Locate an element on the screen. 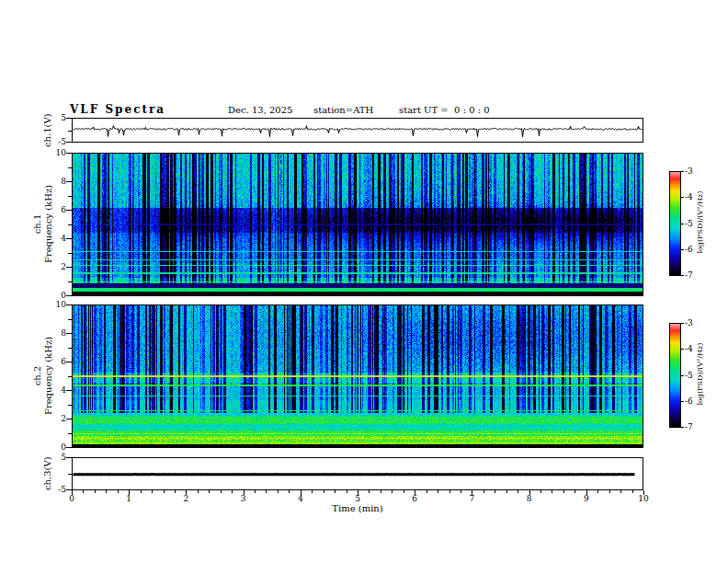 This screenshot has height=563, width=728. spec1-y-tick-label: 2 is located at coordinates (56, 267).